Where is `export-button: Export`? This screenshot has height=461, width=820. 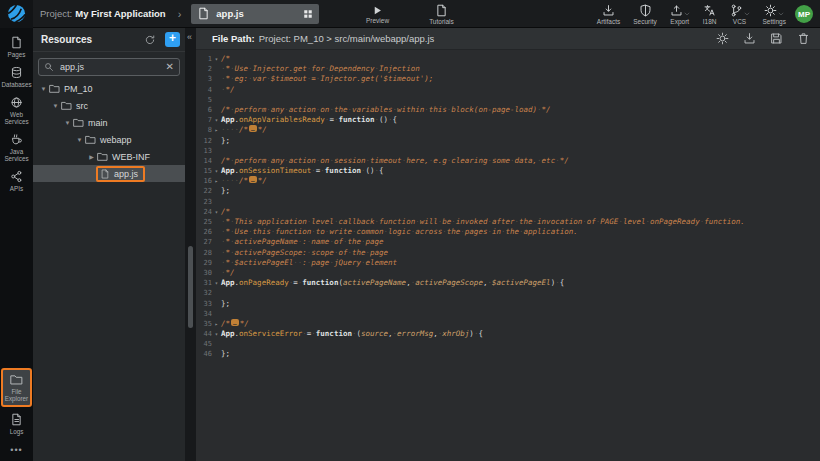 export-button: Export is located at coordinates (680, 14).